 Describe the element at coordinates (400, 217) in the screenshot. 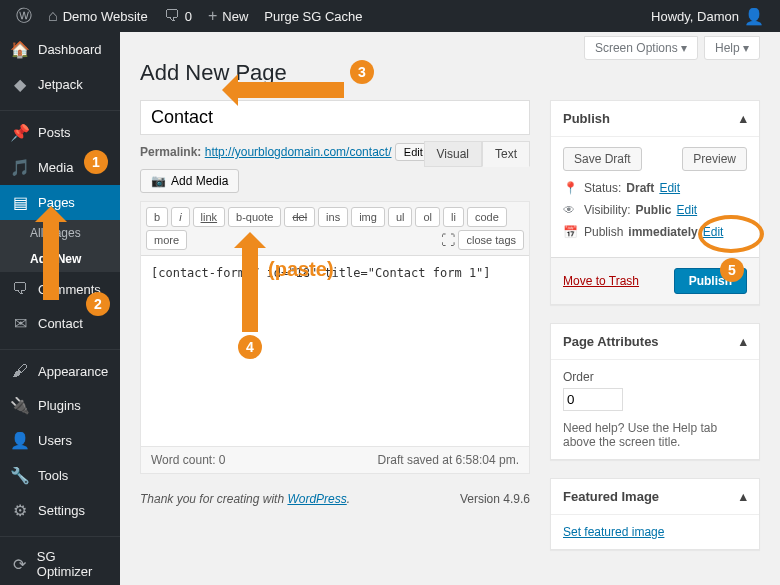

I see `tb-ul: ul` at that location.